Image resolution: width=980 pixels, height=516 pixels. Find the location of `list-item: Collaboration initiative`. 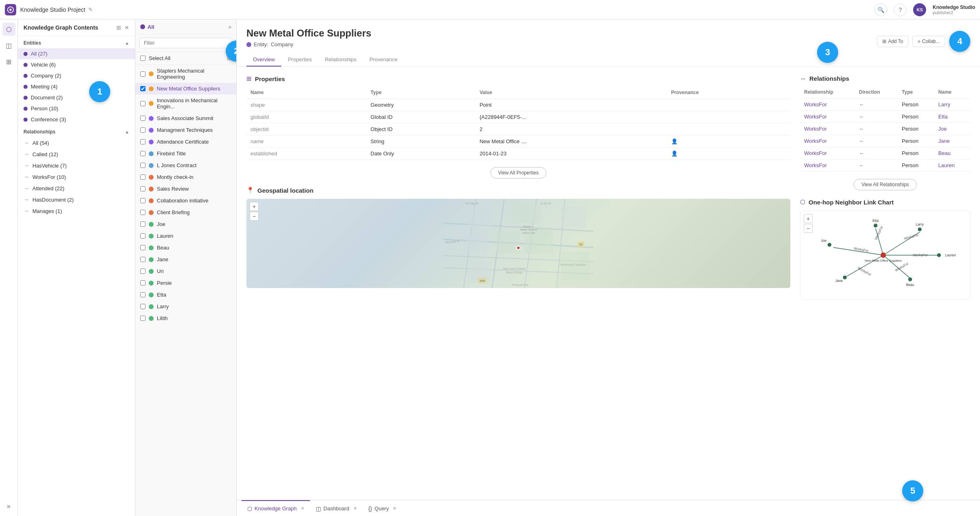

list-item: Collaboration initiative is located at coordinates (186, 200).